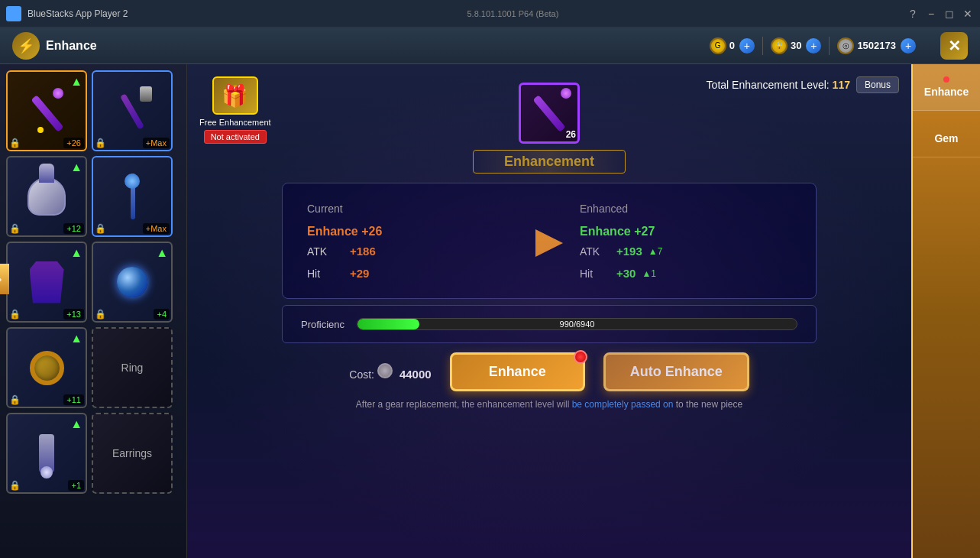 Image resolution: width=980 pixels, height=558 pixels. Describe the element at coordinates (603, 209) in the screenshot. I see `enhanced-label: Enhanced` at that location.